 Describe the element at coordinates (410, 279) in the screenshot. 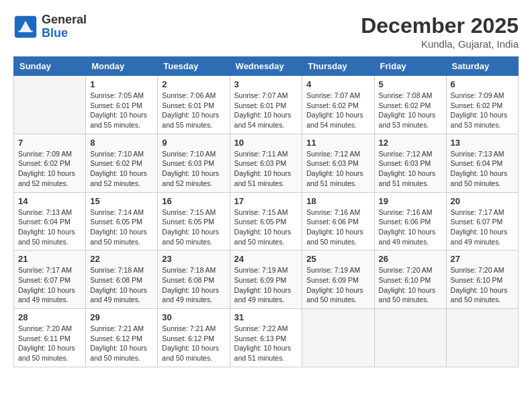

I see `calendar-cell: 26Sunrise: 7:20 AMSunset: 6:10 PMDayligh…` at that location.